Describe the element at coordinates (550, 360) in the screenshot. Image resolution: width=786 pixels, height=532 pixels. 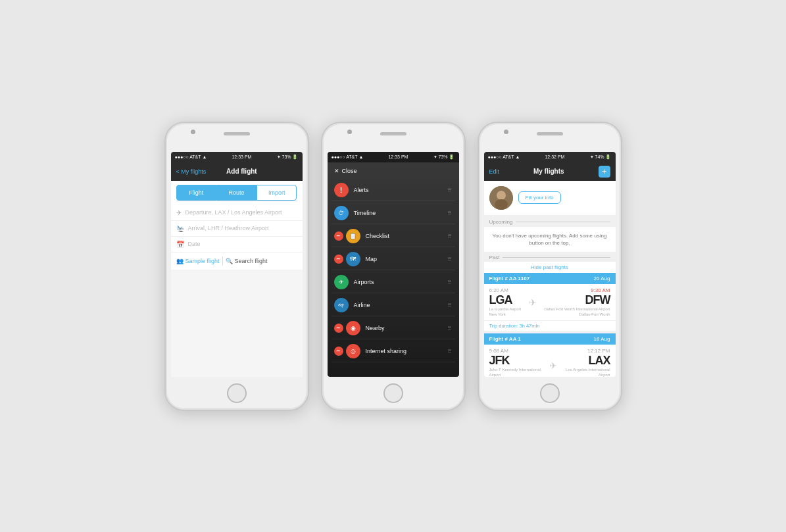
I see `flight-card-2-body: 9:08 AM JFK John F Kennedy International…` at that location.